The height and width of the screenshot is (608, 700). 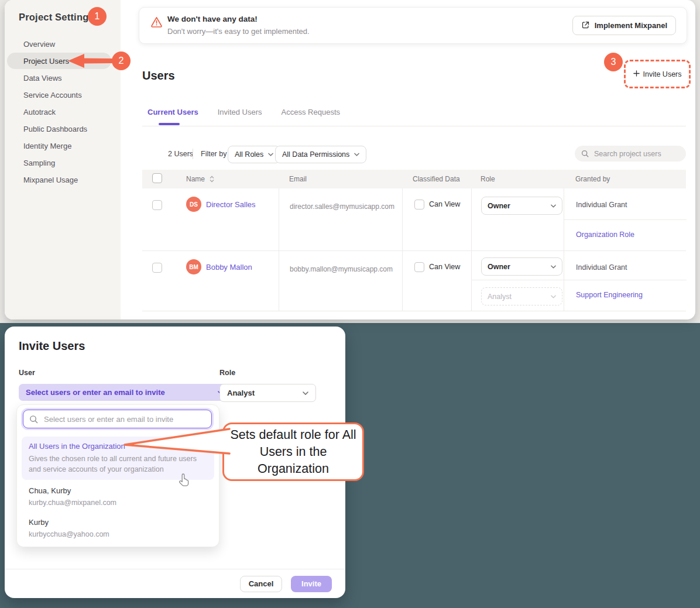 I want to click on sidebar: Project Settings Overview Project Users …, so click(x=63, y=160).